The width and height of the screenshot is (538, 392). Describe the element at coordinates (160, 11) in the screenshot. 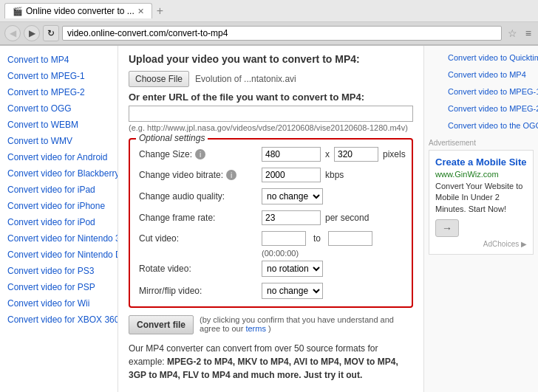

I see `new-tab-button: +` at that location.